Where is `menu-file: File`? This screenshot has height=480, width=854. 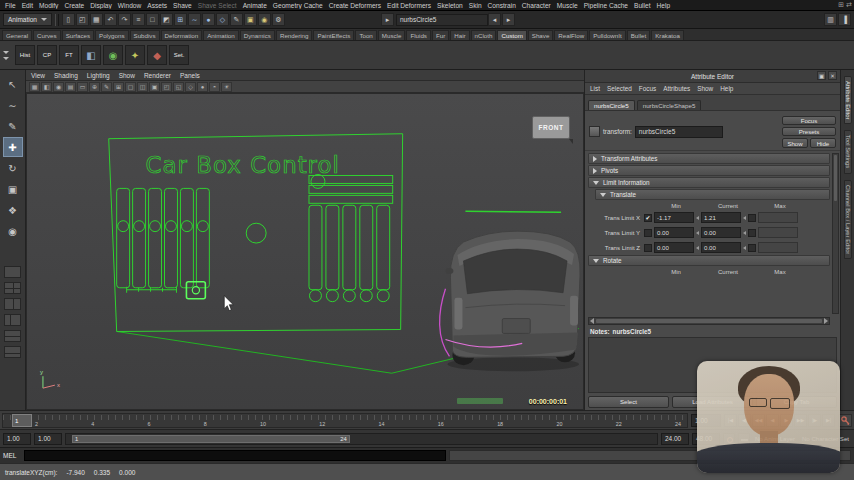 menu-file: File is located at coordinates (10, 6).